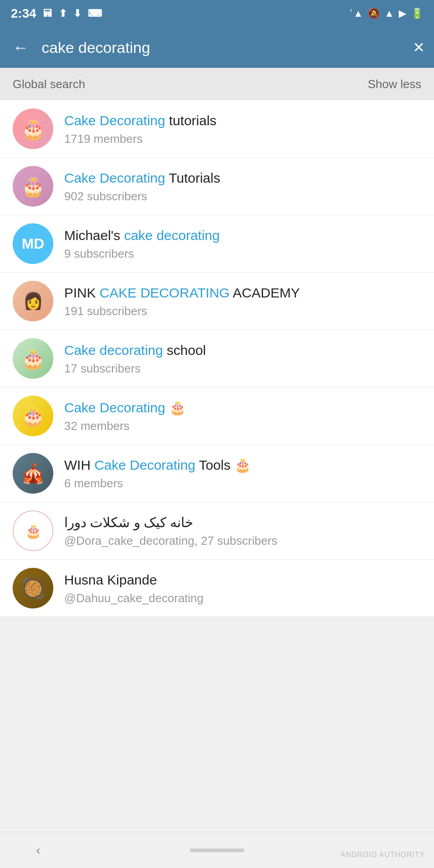 The width and height of the screenshot is (434, 868). Describe the element at coordinates (217, 186) in the screenshot. I see `list-item: 🎂Cake Decorating Tutorials902 subscriber…` at that location.